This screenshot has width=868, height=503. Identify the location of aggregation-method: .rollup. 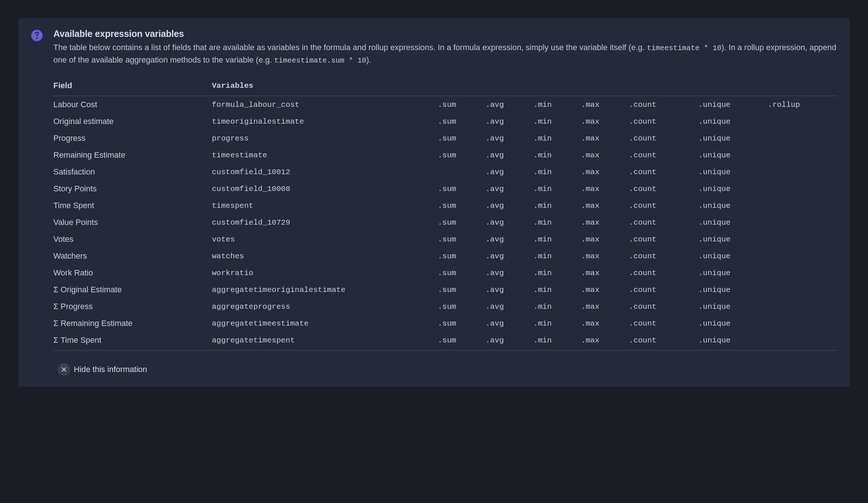
(803, 105).